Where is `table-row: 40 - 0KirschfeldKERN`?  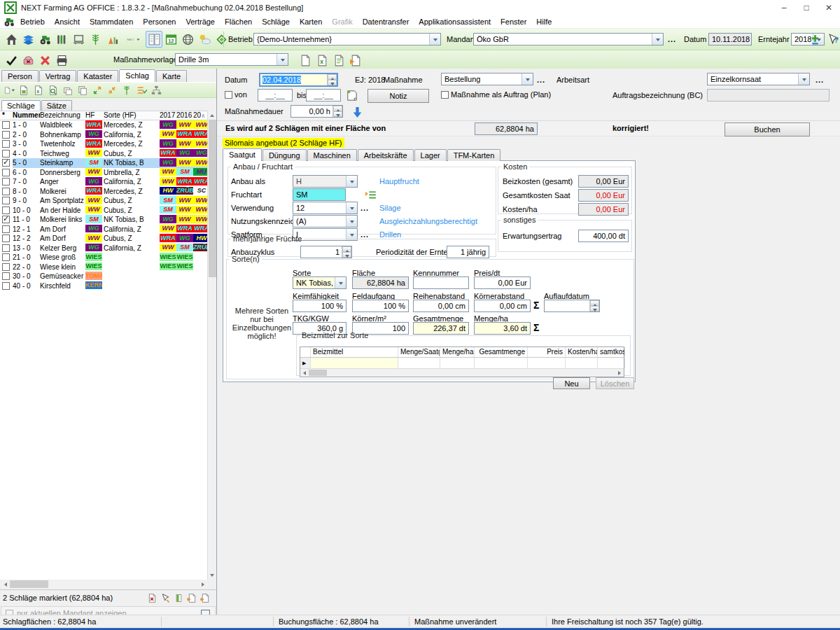 table-row: 40 - 0KirschfeldKERN is located at coordinates (104, 286).